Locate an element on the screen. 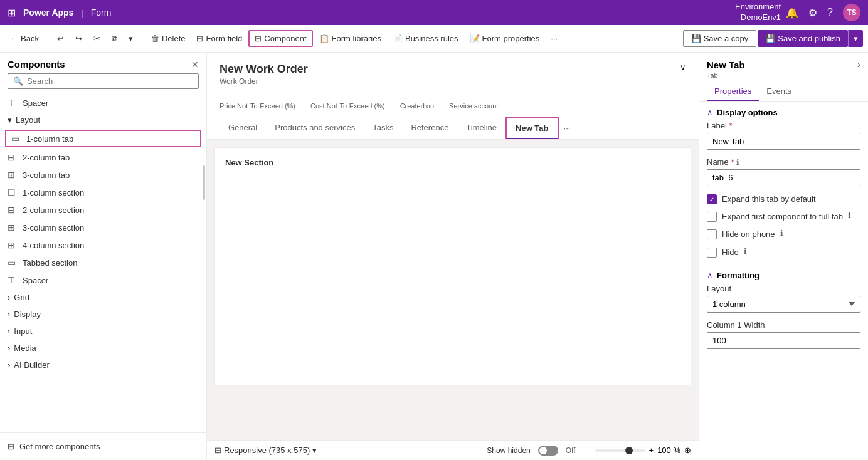  cut-button: ✂ is located at coordinates (97, 39).